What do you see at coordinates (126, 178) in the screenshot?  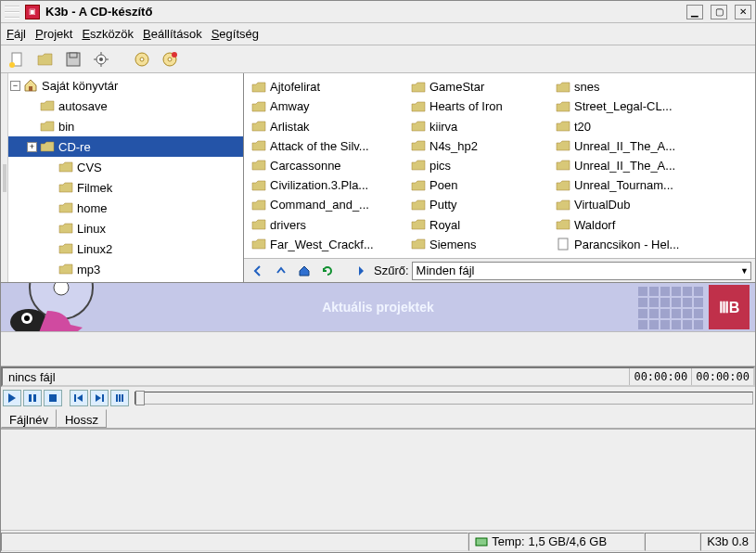 I see `tree: −Saját könyvtárautosavebin+CD-reCVSFilme…` at bounding box center [126, 178].